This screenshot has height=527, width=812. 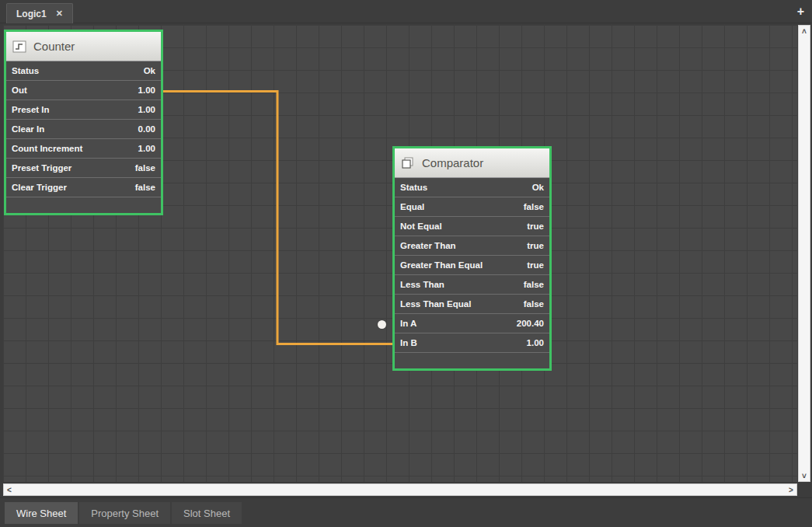 I want to click on property-name: Clear Trigger, so click(x=39, y=187).